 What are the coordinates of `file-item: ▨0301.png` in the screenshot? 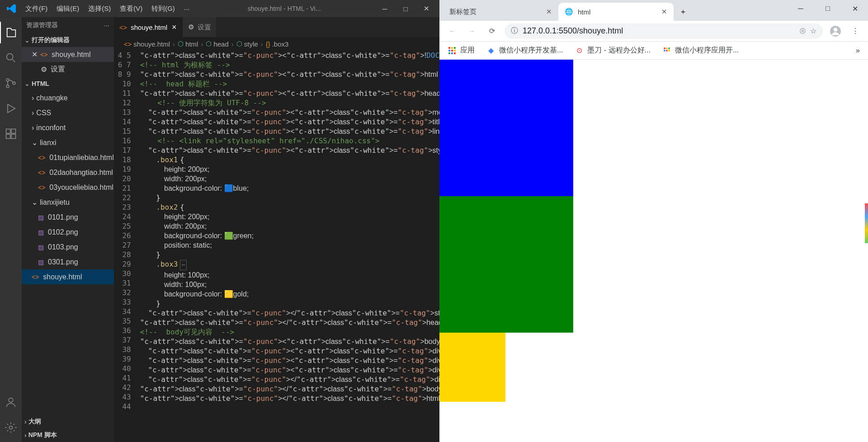 It's located at (68, 262).